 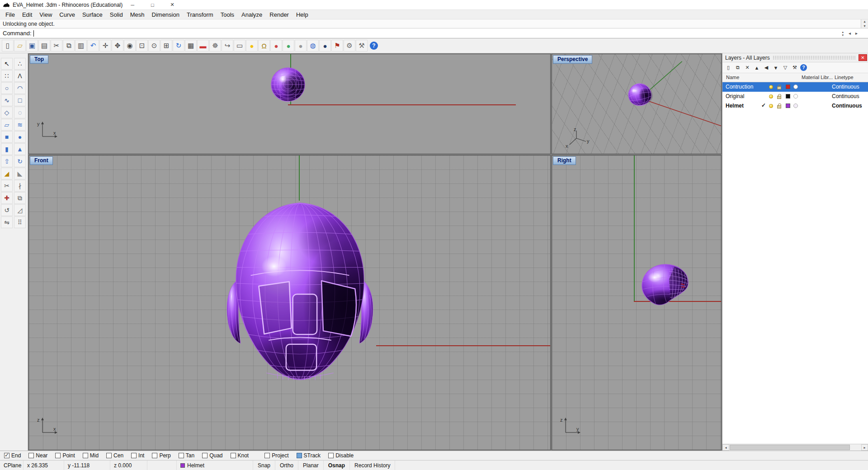 What do you see at coordinates (215, 46) in the screenshot?
I see `car-gear-icon: ☸` at bounding box center [215, 46].